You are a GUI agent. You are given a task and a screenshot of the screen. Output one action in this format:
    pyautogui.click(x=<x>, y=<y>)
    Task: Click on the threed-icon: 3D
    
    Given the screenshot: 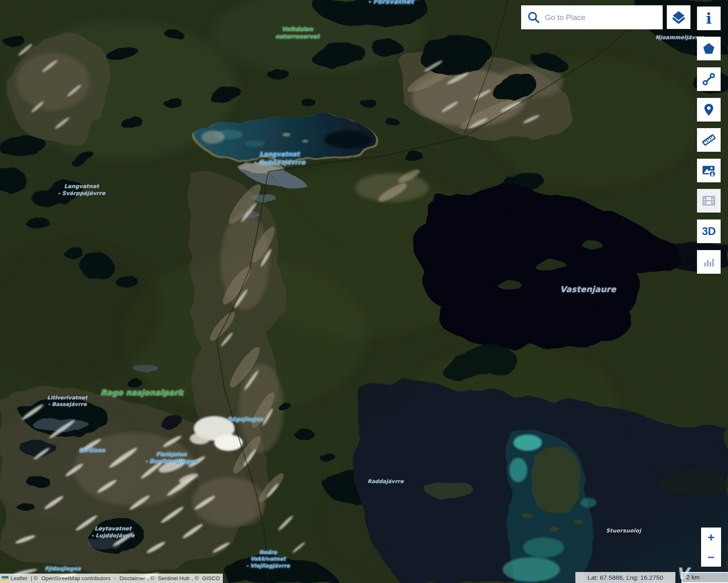 What is the action you would take?
    pyautogui.click(x=709, y=232)
    